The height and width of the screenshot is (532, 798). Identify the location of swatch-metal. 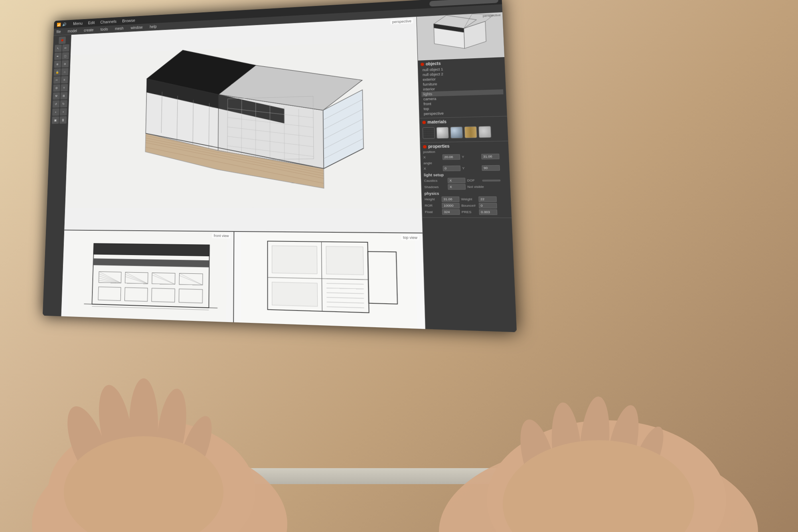
(442, 133).